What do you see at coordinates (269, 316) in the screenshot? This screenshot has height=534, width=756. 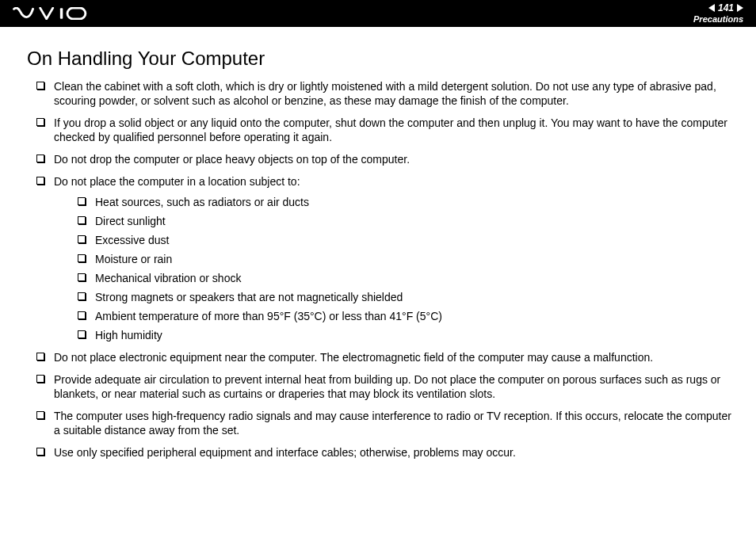 I see `list-item-text: Ambient temperature of more than 95°F (3…` at bounding box center [269, 316].